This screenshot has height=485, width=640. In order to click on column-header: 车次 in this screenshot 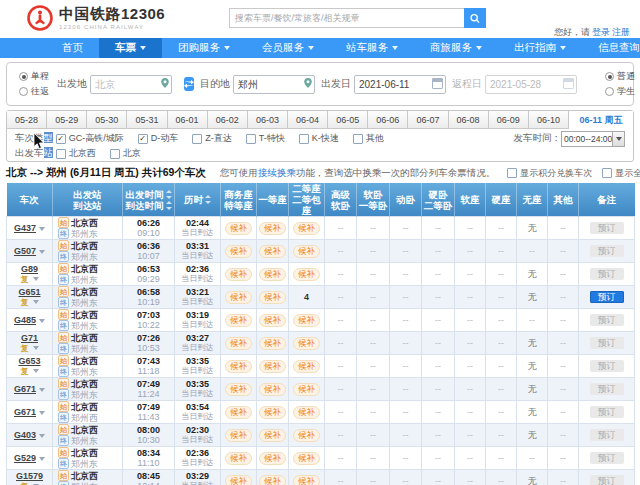, I will do `click(30, 200)`.